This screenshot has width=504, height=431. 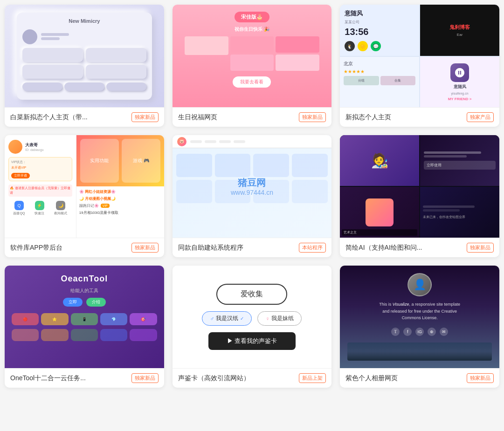 I want to click on card-3-title: 新拟态个人主页, so click(x=404, y=117).